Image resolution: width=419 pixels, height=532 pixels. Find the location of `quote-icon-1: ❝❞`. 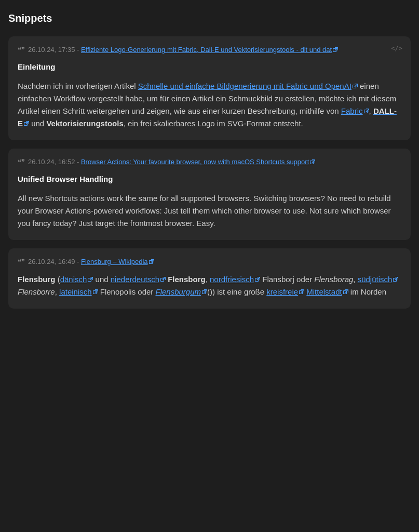

quote-icon-1: ❝❞ is located at coordinates (21, 50).